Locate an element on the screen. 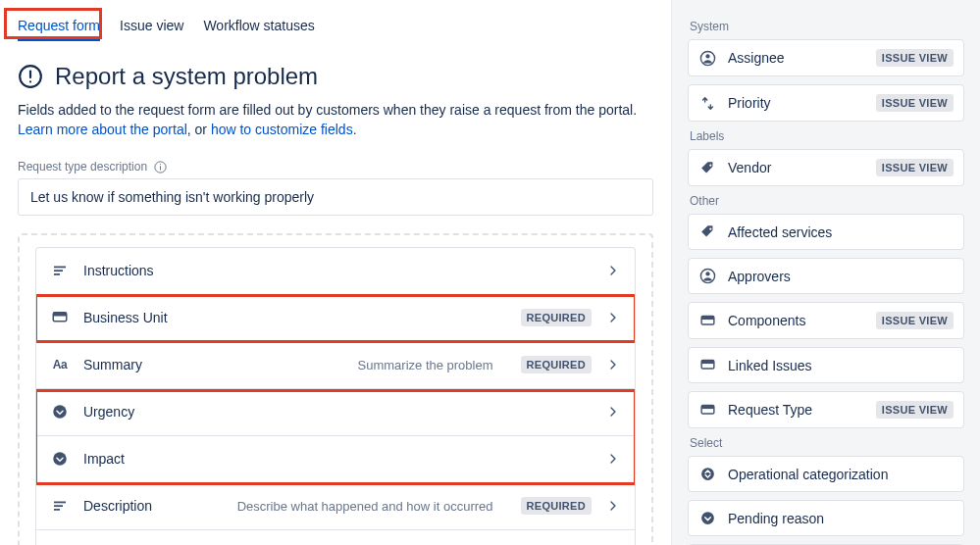 This screenshot has height=545, width=980. section-label-select: Select is located at coordinates (827, 443).